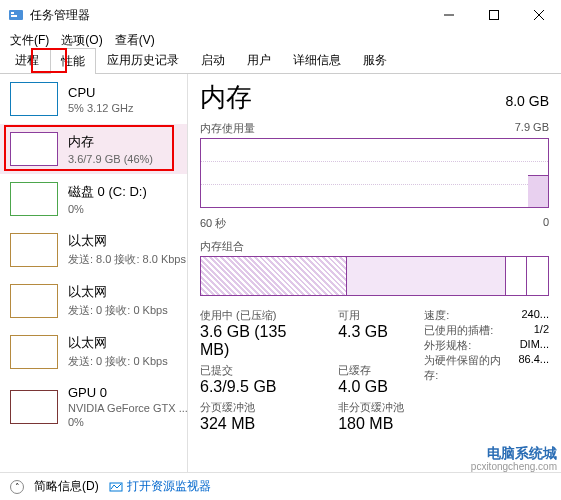 This screenshot has width=561, height=500. What do you see at coordinates (546, 224) in the screenshot?
I see `x-zero: 0` at bounding box center [546, 224].